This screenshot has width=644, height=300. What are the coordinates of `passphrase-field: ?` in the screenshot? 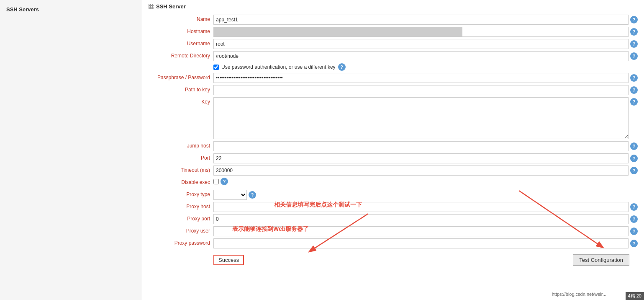 It's located at (426, 78).